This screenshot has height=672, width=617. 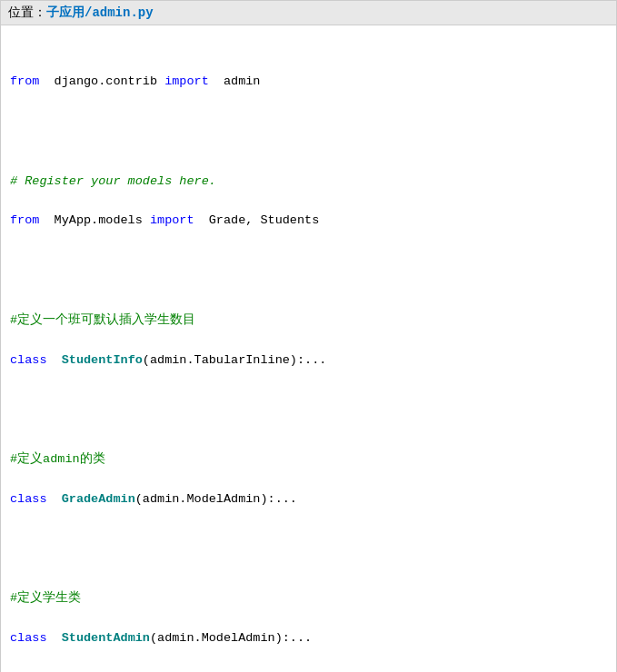 What do you see at coordinates (309, 221) in the screenshot?
I see `line-2: from MyApp.models import Grade, Students` at bounding box center [309, 221].